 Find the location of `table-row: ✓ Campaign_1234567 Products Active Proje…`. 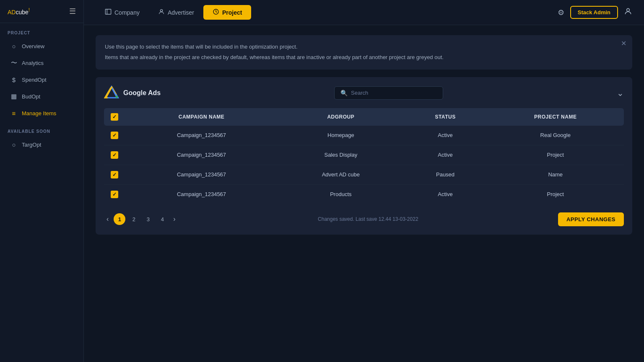

table-row: ✓ Campaign_1234567 Products Active Proje… is located at coordinates (364, 194).